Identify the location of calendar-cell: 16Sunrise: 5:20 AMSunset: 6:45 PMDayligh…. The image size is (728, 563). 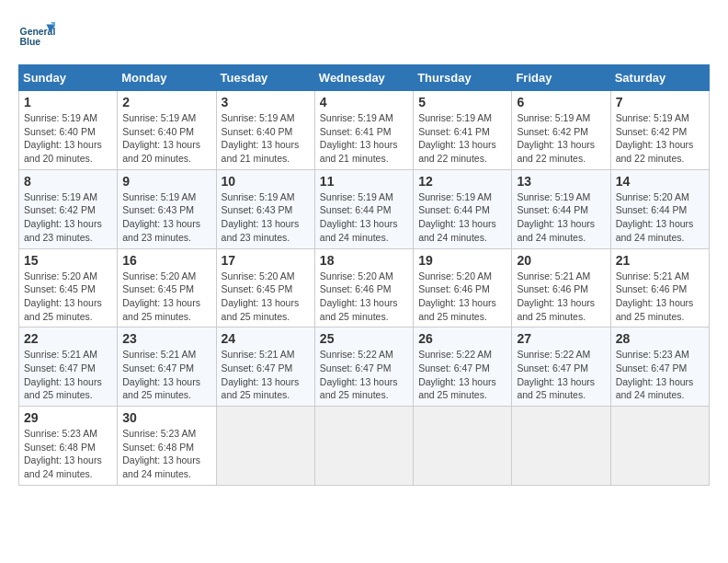
(167, 288).